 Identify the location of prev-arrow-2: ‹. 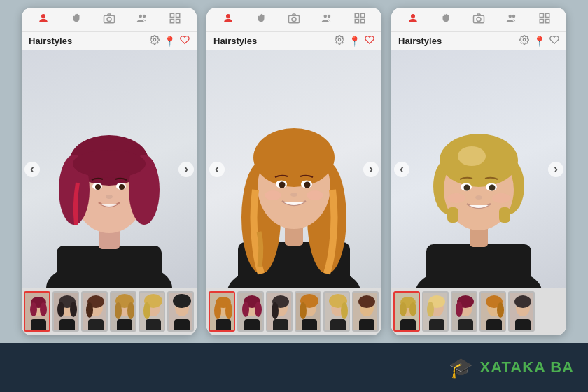
(217, 169).